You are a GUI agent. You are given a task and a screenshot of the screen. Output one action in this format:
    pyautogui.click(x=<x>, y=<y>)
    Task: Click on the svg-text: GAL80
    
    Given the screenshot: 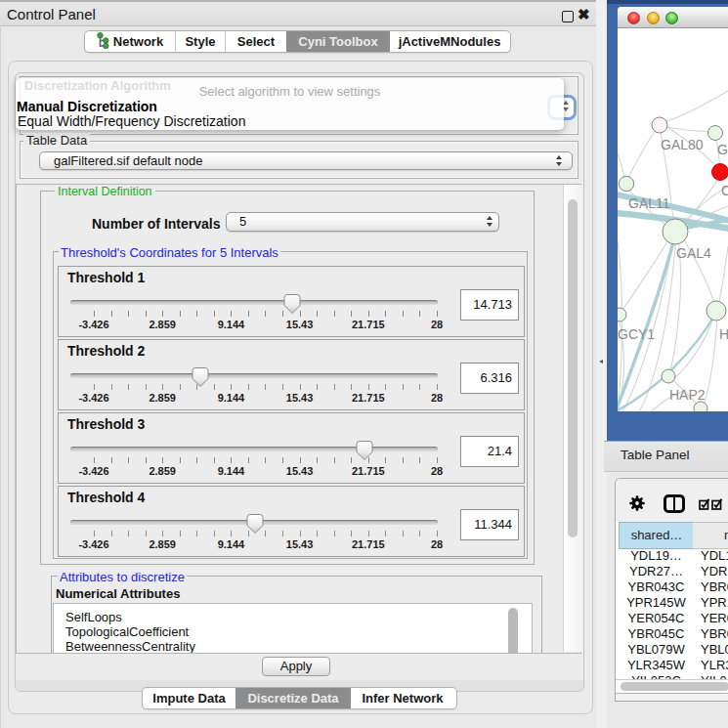 What is the action you would take?
    pyautogui.click(x=682, y=145)
    